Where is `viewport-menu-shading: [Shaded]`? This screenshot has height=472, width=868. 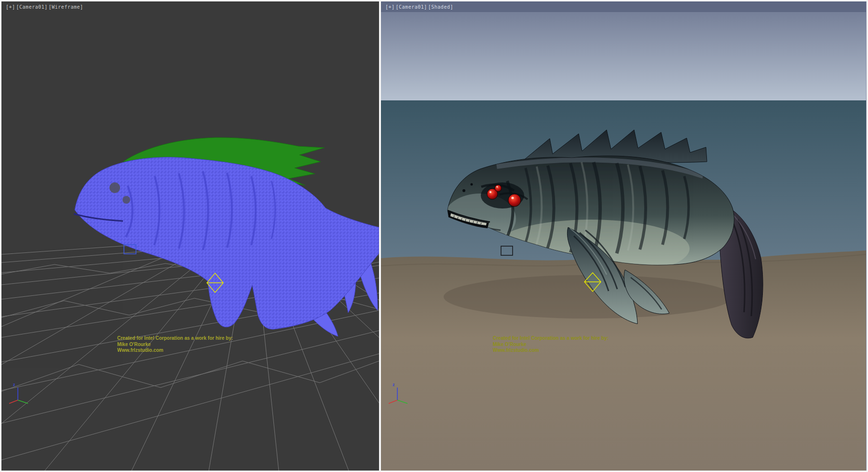 viewport-menu-shading: [Shaded] is located at coordinates (441, 7).